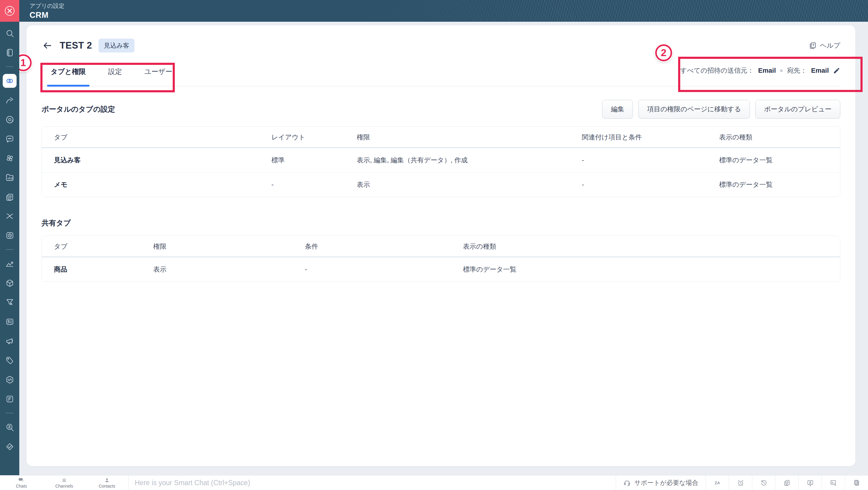 Image resolution: width=868 pixels, height=490 pixels. Describe the element at coordinates (112, 71) in the screenshot. I see `tabs: タブと権限 設定 ユーザー` at that location.